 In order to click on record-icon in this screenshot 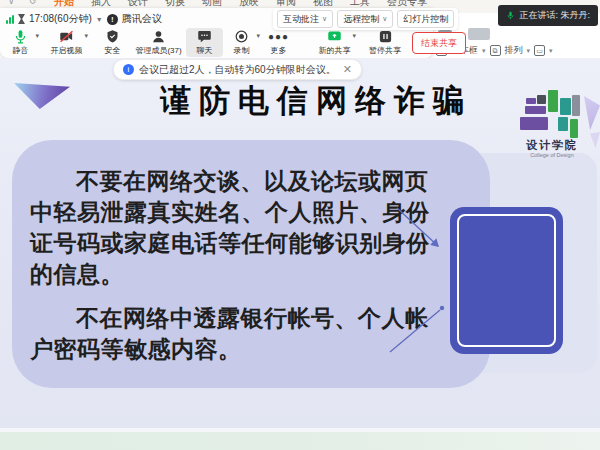, I will do `click(242, 36)`.